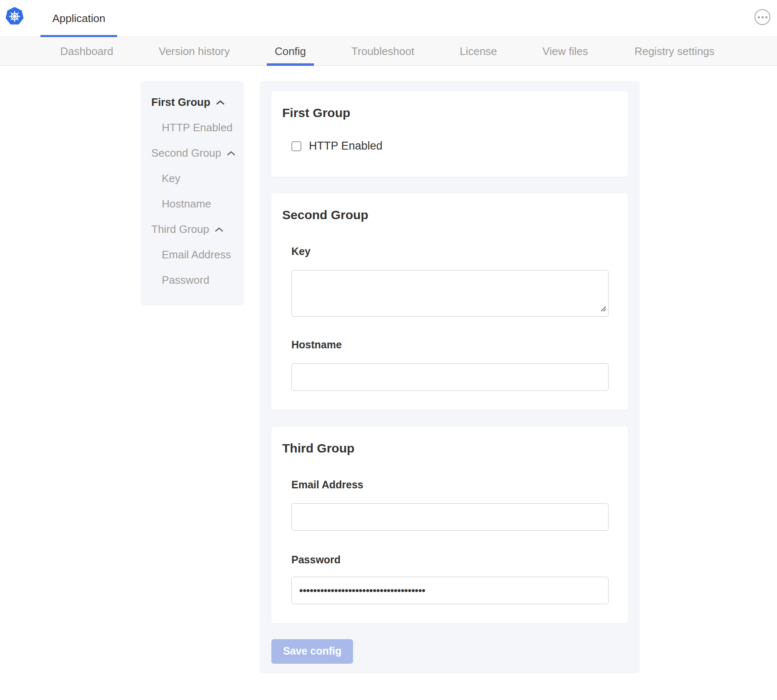  I want to click on email-address-label: Email Address, so click(450, 485).